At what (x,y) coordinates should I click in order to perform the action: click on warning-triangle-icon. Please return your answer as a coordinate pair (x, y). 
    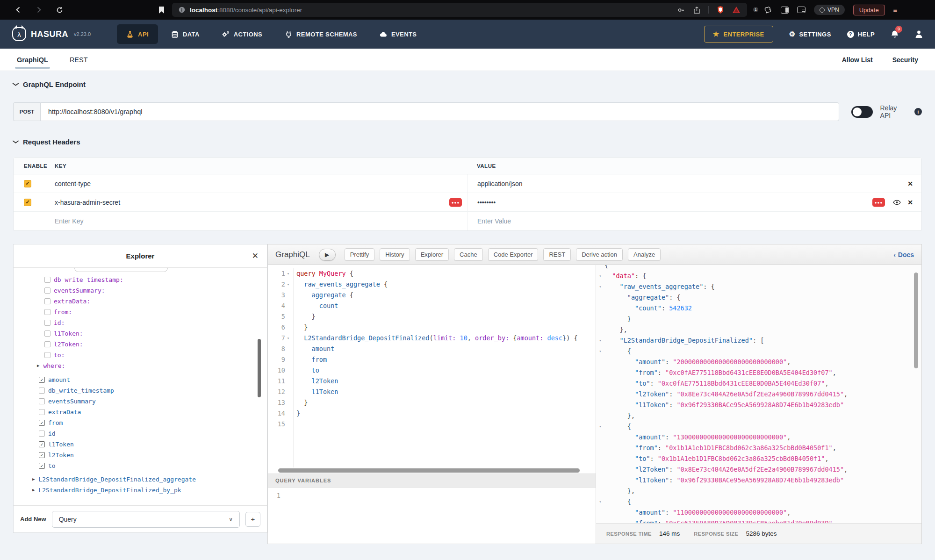
    Looking at the image, I should click on (736, 10).